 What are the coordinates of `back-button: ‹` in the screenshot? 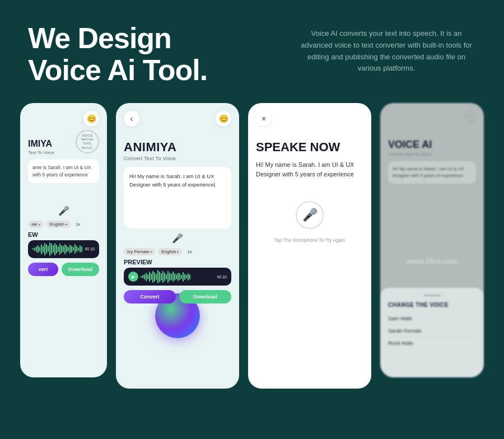 It's located at (132, 119).